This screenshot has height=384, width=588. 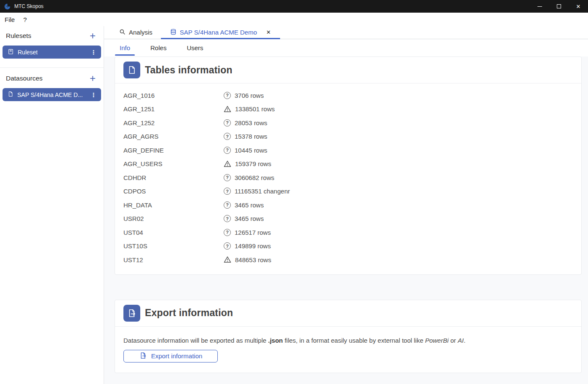 I want to click on table-row: CDPOS ? 11165351 changenr, so click(x=348, y=191).